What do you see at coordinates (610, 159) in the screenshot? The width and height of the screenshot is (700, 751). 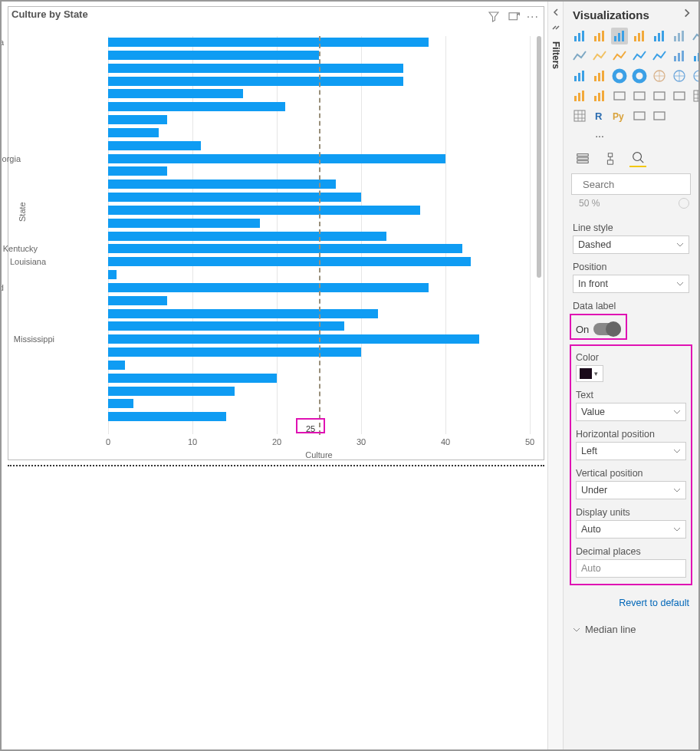 I see `format-tab` at bounding box center [610, 159].